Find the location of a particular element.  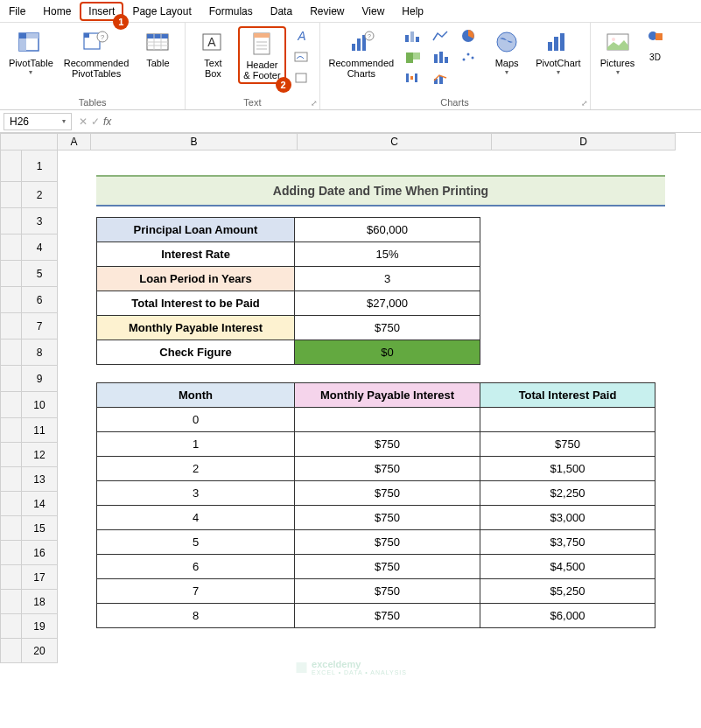

col-header-A: A is located at coordinates (74, 142).